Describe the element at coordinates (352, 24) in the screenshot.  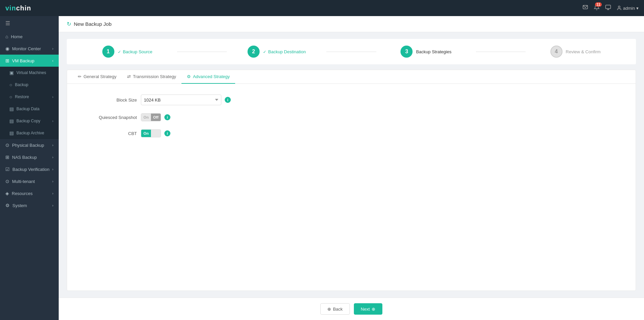
I see `page-header: ↻ New Backup Job` at that location.